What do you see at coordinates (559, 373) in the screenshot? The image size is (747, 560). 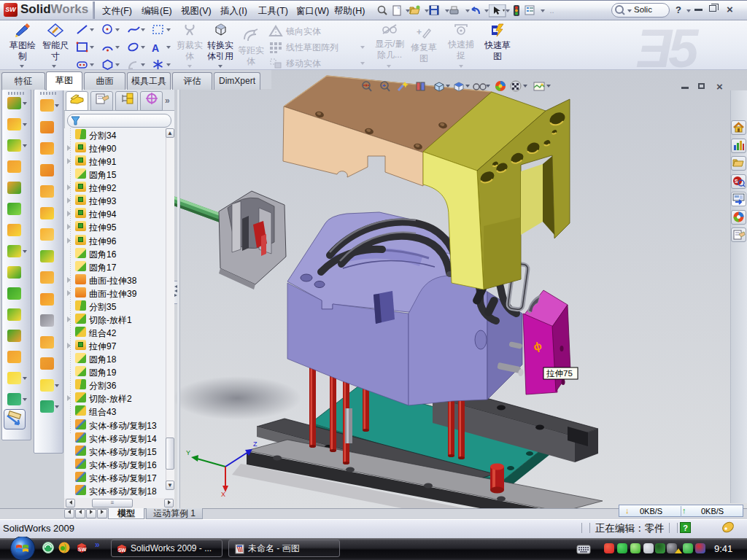 I see `svg-text: 拉伸75` at bounding box center [559, 373].